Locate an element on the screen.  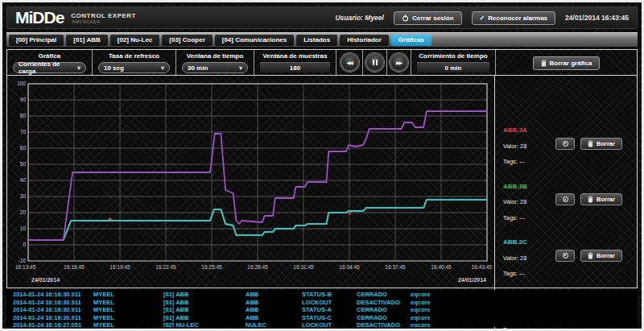
pause-button is located at coordinates (375, 63).